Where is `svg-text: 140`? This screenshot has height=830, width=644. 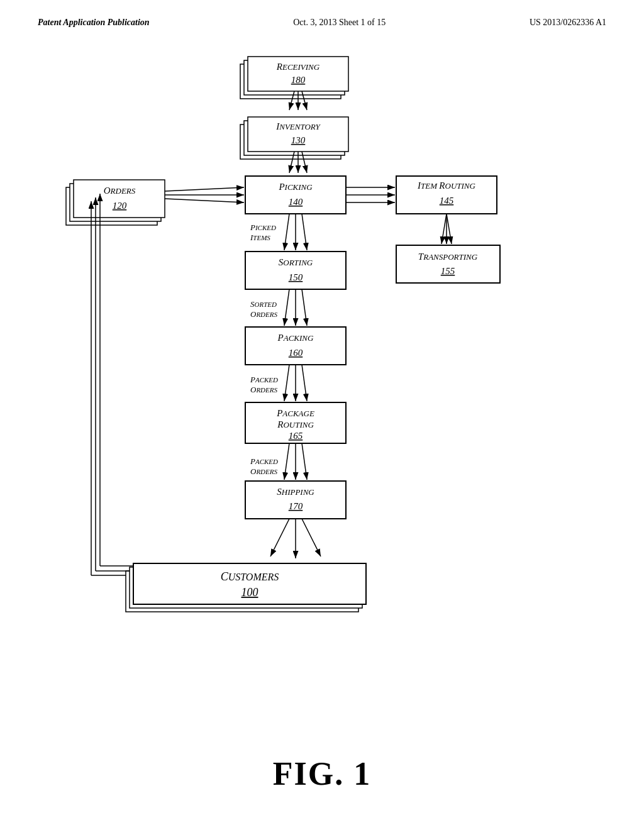
svg-text: 140 is located at coordinates (296, 202).